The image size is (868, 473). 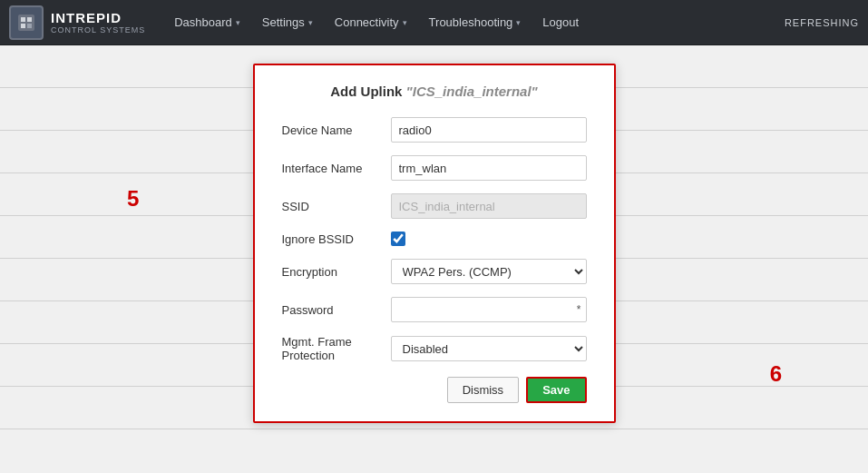 What do you see at coordinates (336, 272) in the screenshot?
I see `encryption-label: Encryption` at bounding box center [336, 272].